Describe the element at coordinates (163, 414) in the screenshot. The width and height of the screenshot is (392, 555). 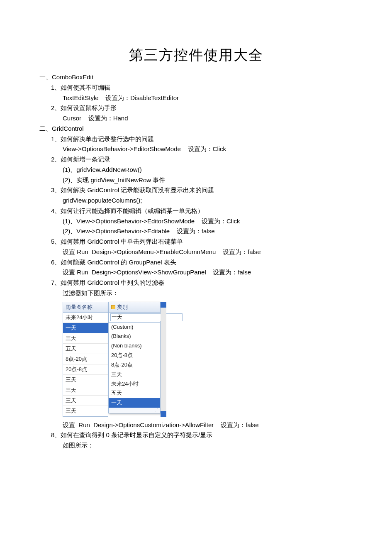
I see `scroll-down-button` at that location.